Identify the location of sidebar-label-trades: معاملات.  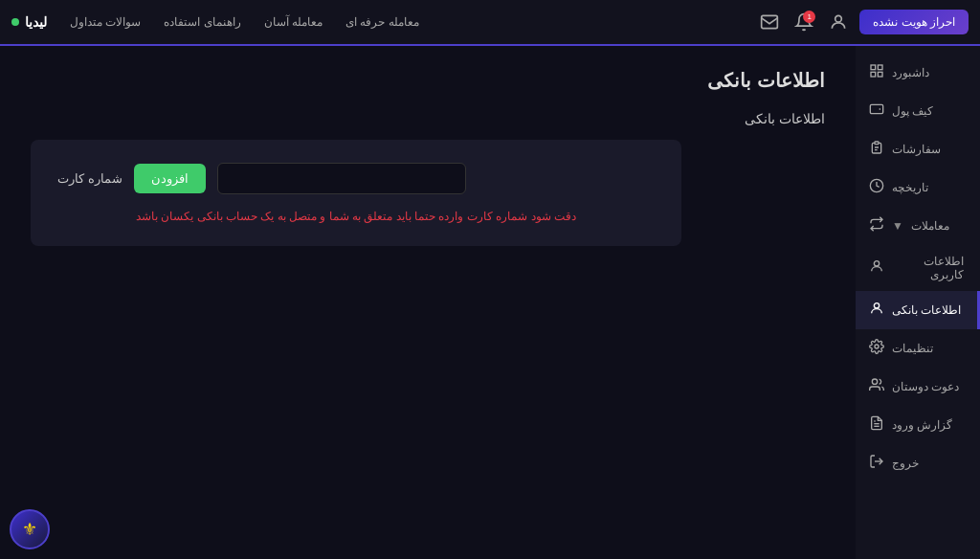
(930, 226).